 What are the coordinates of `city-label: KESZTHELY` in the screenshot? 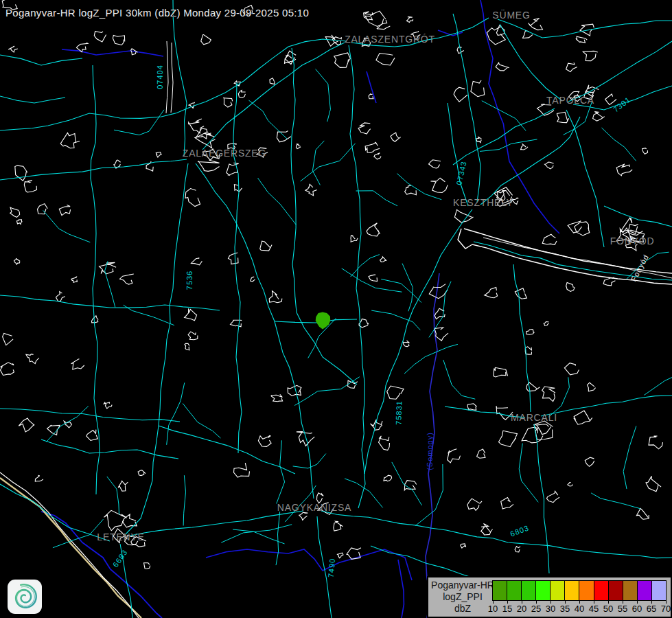 It's located at (483, 203).